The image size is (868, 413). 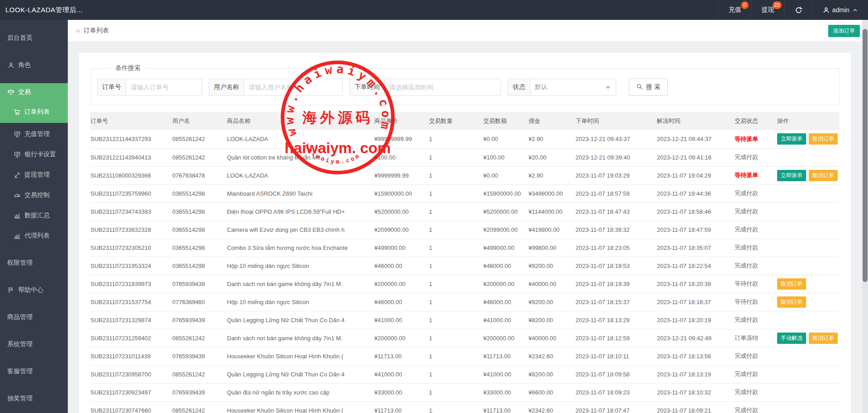 I want to click on cell-commission: ¥20.00, so click(x=552, y=157).